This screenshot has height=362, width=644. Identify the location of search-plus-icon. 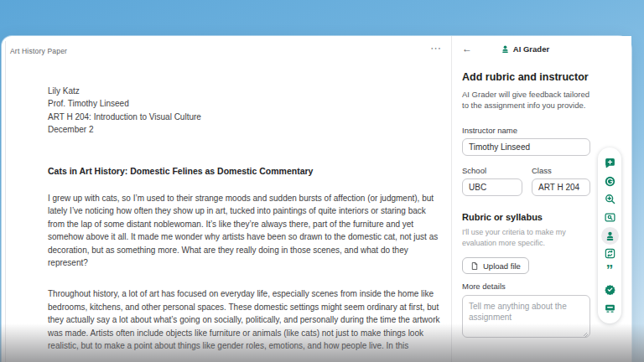
(610, 199).